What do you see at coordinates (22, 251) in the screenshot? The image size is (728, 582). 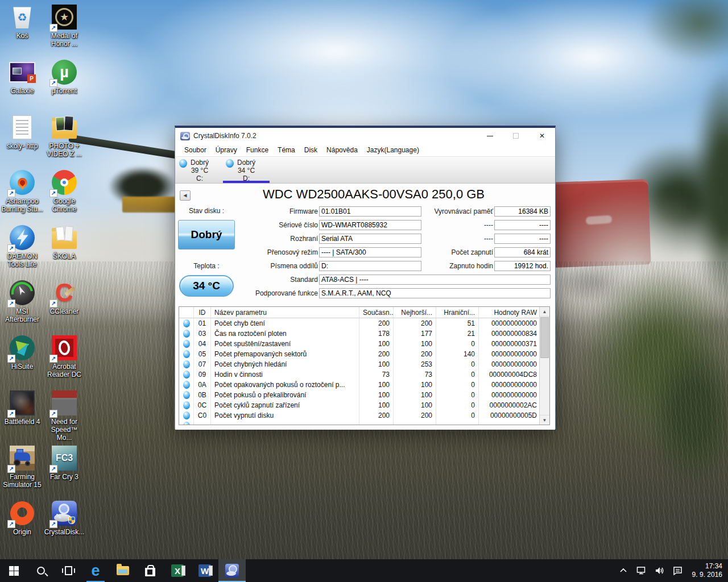 I see `desktop-icon-daemon-tools: ↗ DAEMON Tools Lite` at bounding box center [22, 251].